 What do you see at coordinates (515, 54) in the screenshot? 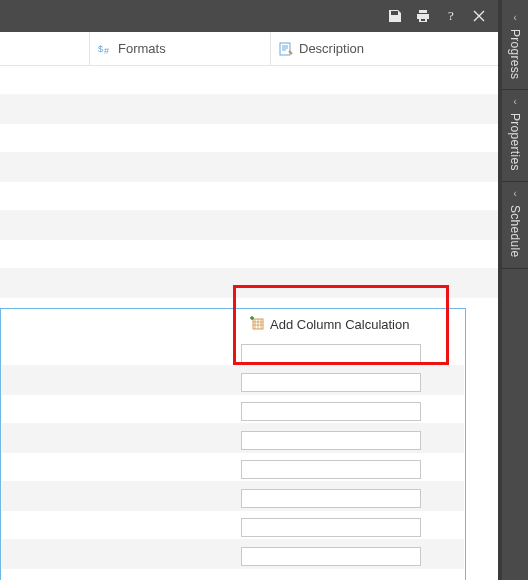
I see `rail-item-label: Progress` at bounding box center [515, 54].